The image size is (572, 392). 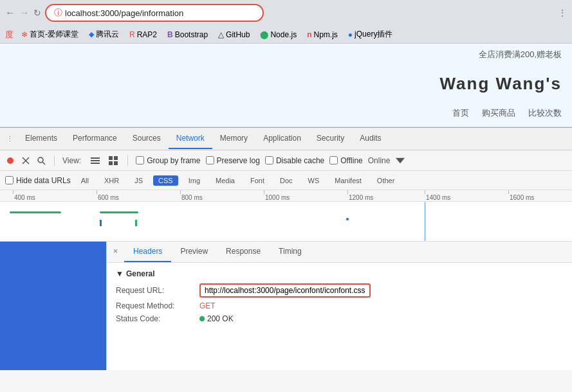 I want to click on panel-tabs: × Headers Preview Response Timing, so click(x=340, y=252).